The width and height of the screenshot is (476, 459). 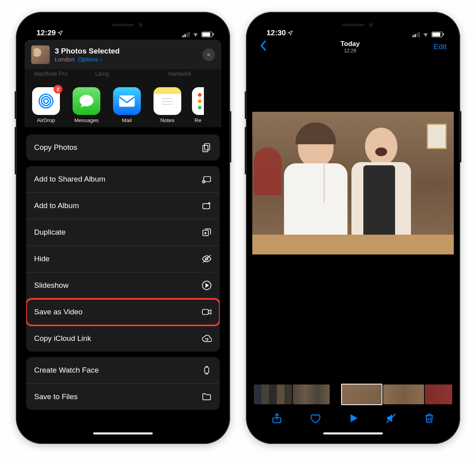 I want to click on play-circle-icon, so click(x=207, y=285).